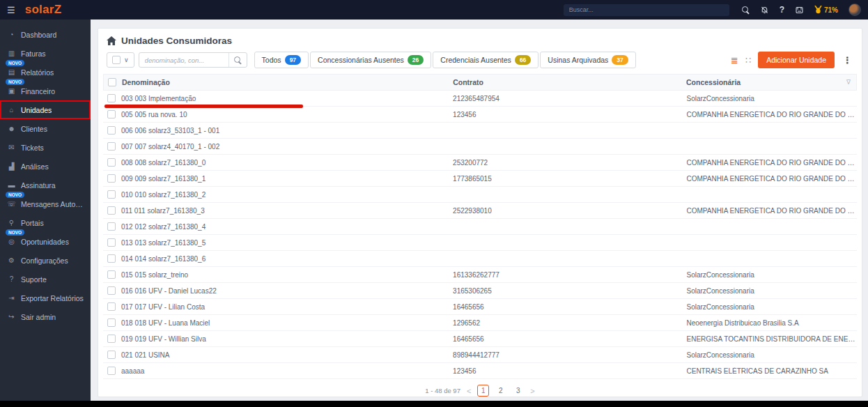 This screenshot has height=407, width=868. I want to click on table-row: 018 018 UFV - Luana Maciel 1296562 Neoen…, so click(480, 323).